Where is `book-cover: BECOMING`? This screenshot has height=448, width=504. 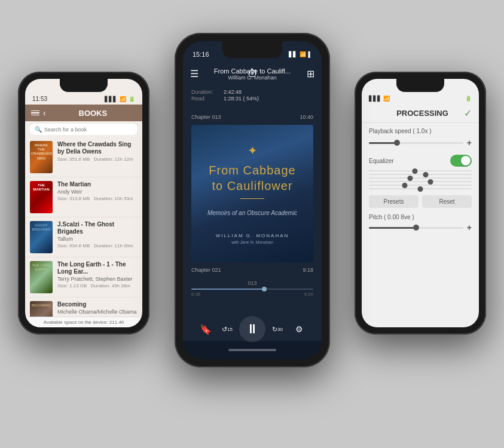 book-cover: BECOMING is located at coordinates (41, 309).